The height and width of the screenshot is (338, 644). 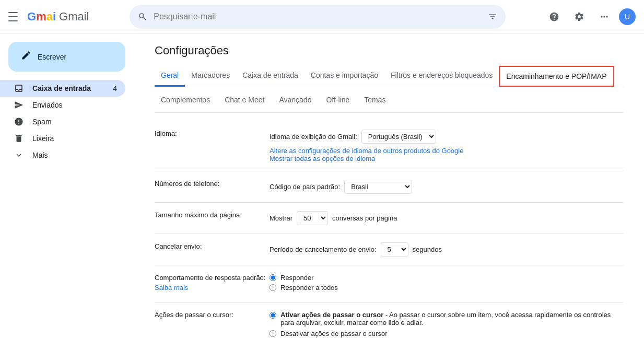 I want to click on idioma-display-label: Idioma de exibição do Gmail:, so click(x=313, y=137).